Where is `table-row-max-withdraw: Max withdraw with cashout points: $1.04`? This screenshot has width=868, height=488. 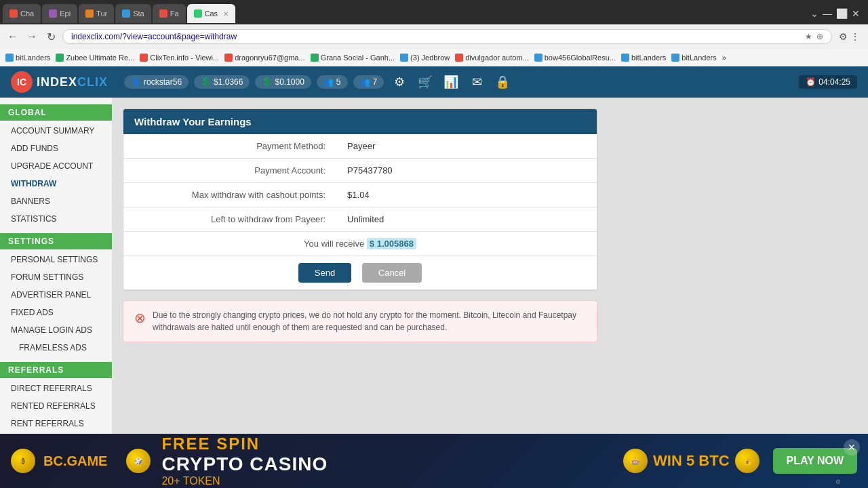
table-row-max-withdraw: Max withdraw with cashout points: $1.04 is located at coordinates (360, 195).